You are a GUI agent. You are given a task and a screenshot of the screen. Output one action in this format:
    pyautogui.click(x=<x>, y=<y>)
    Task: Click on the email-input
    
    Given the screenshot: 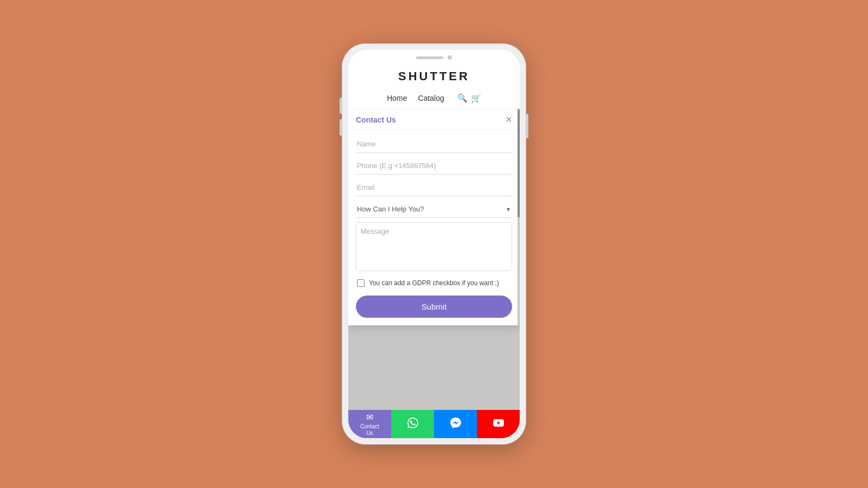 What is the action you would take?
    pyautogui.click(x=434, y=188)
    